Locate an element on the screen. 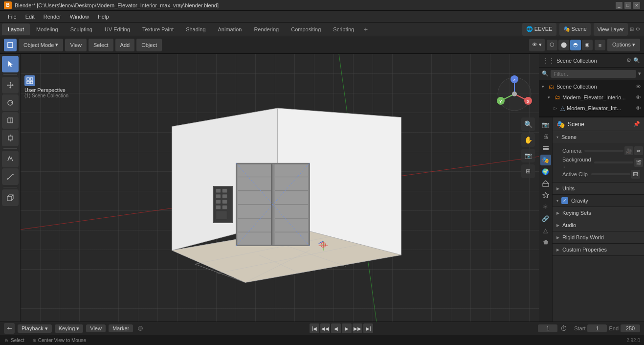 This screenshot has width=644, height=345. add-menu: Add is located at coordinates (125, 45).